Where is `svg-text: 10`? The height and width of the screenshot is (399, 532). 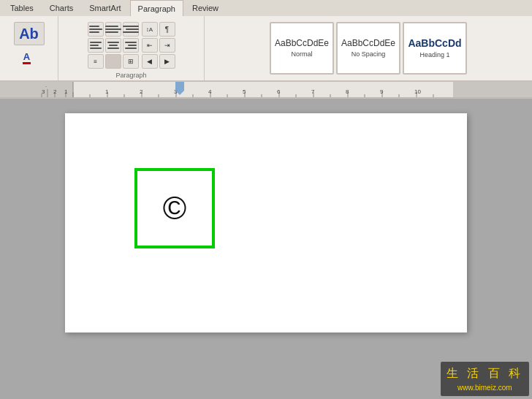 svg-text: 10 is located at coordinates (418, 92).